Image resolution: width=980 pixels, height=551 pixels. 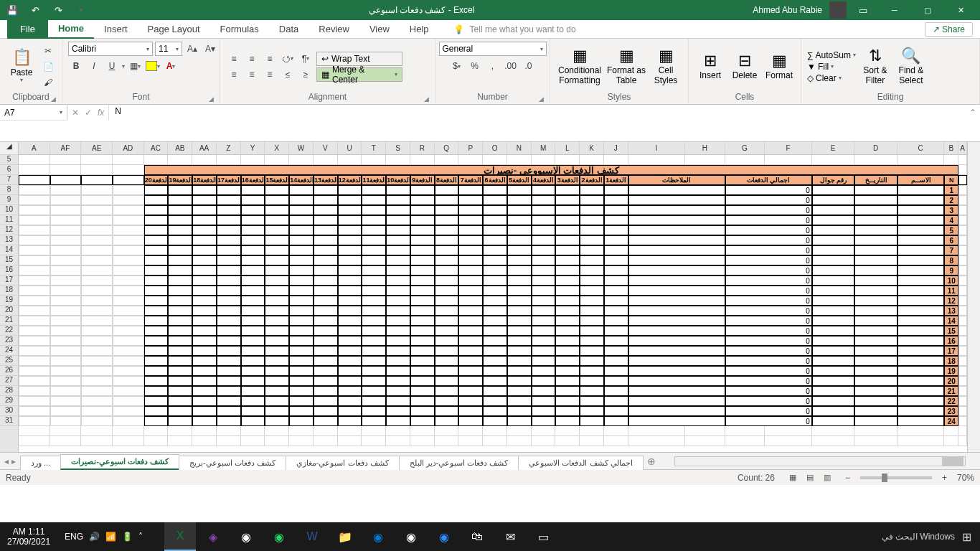 What do you see at coordinates (911, 67) in the screenshot?
I see `find-select-button: 🔍Find & Select` at bounding box center [911, 67].